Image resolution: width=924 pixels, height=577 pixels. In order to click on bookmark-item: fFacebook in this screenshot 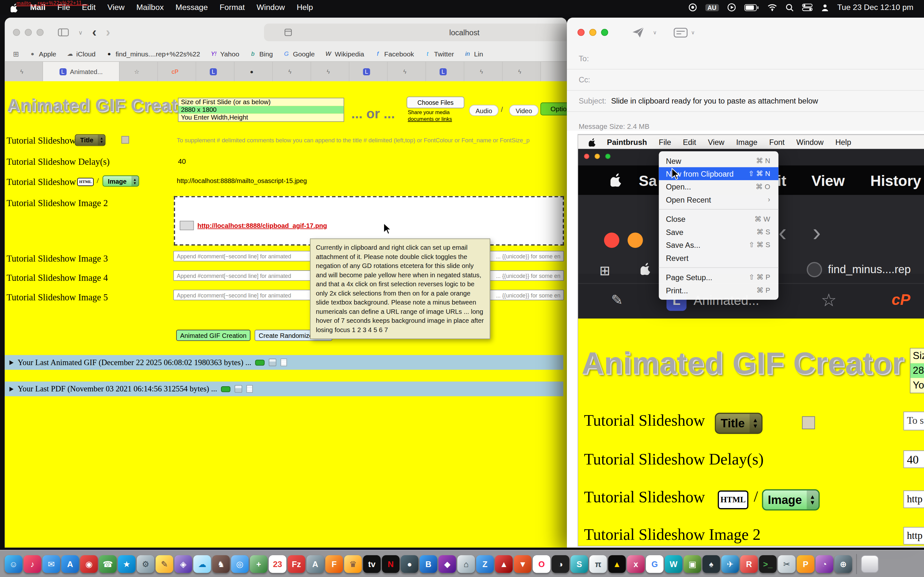, I will do `click(394, 54)`.